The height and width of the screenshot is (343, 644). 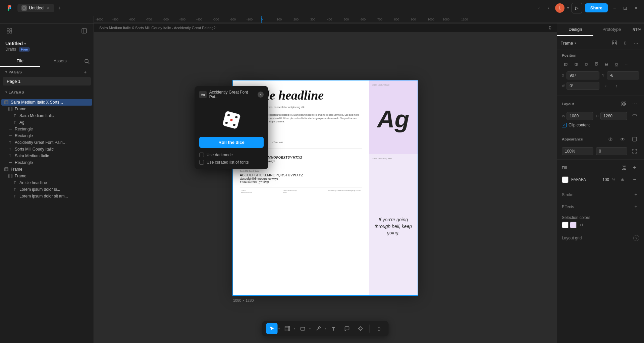 What do you see at coordinates (47, 72) in the screenshot?
I see `pages-section-header: ▾ Pages +` at bounding box center [47, 72].